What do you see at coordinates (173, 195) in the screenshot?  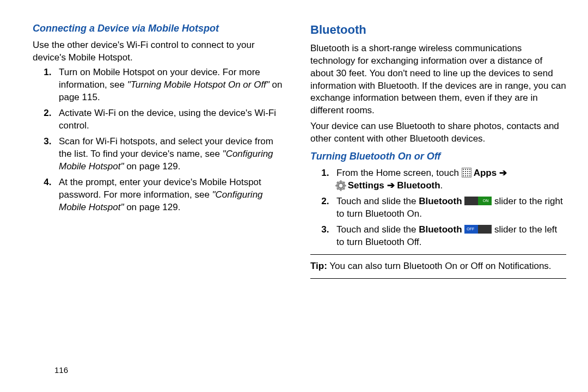 I see `step-4: At the prompt, enter your device's Mobil…` at bounding box center [173, 195].